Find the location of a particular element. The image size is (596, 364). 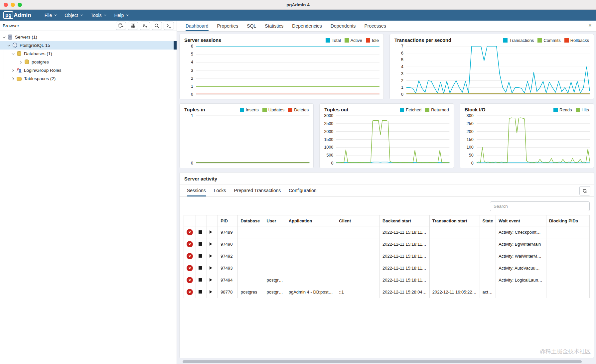

refresh-icon is located at coordinates (585, 191).